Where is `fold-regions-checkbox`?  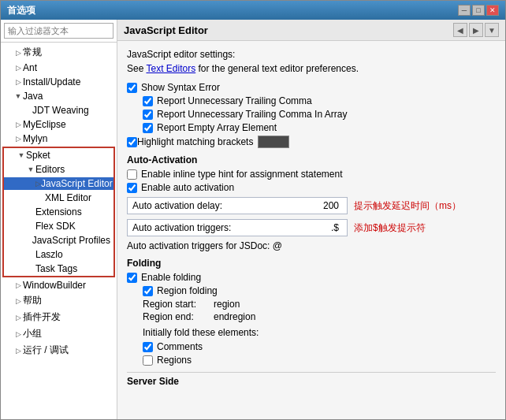 fold-regions-checkbox is located at coordinates (148, 361).